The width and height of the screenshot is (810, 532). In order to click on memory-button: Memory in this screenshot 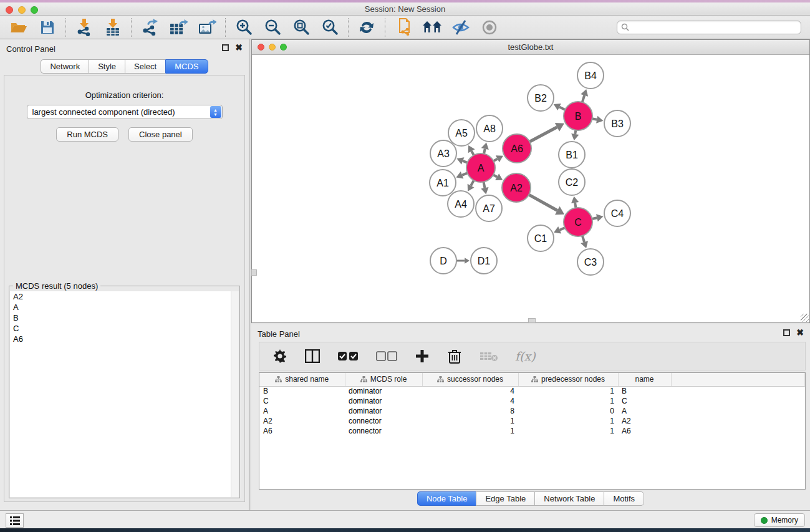, I will do `click(779, 520)`.